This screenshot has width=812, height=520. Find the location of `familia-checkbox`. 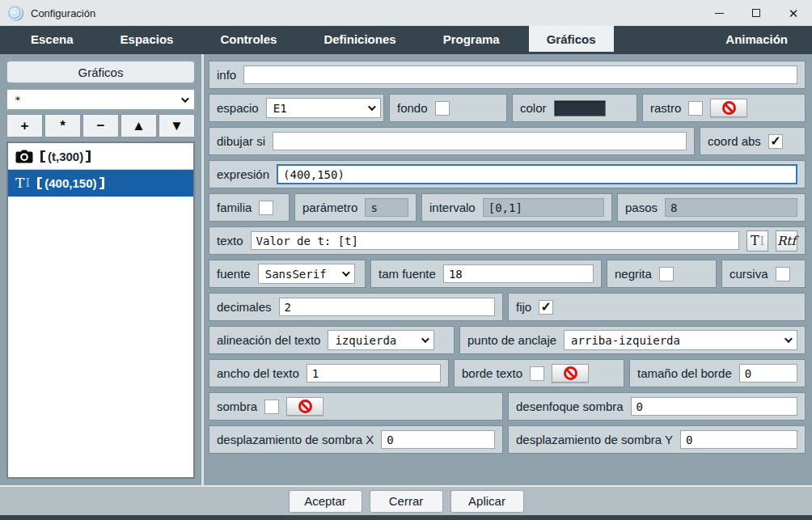

familia-checkbox is located at coordinates (266, 208).